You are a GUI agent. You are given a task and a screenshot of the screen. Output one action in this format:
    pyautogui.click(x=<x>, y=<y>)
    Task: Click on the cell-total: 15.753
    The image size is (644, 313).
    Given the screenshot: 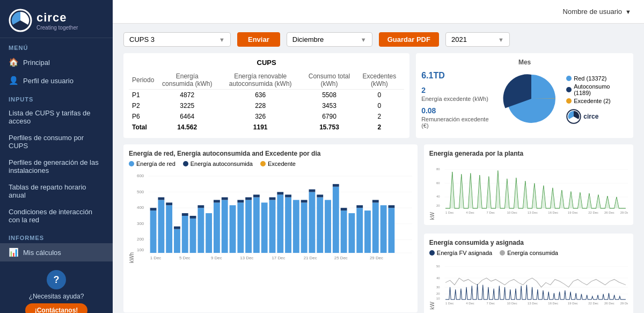 What is the action you would take?
    pyautogui.click(x=329, y=127)
    